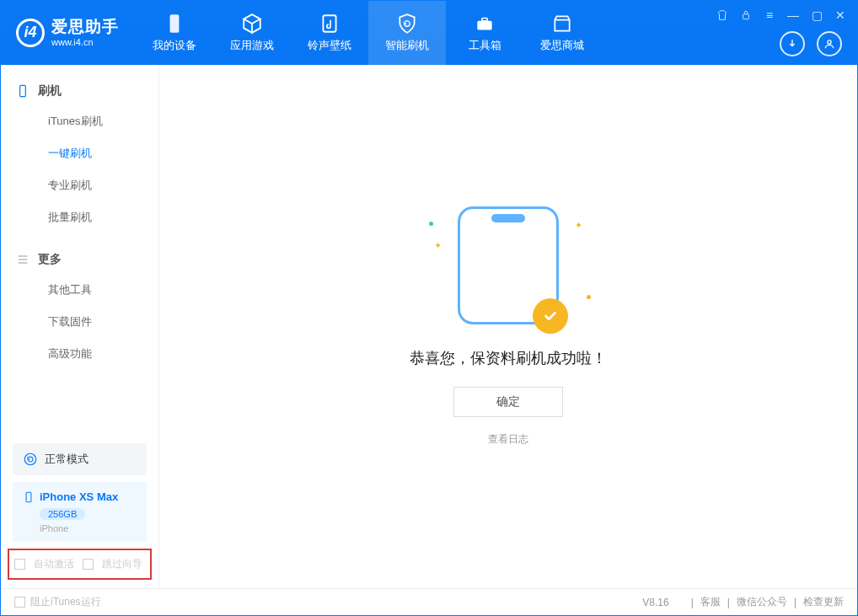 Image resolution: width=858 pixels, height=616 pixels. What do you see at coordinates (174, 24) in the screenshot?
I see `phone-icon` at bounding box center [174, 24].